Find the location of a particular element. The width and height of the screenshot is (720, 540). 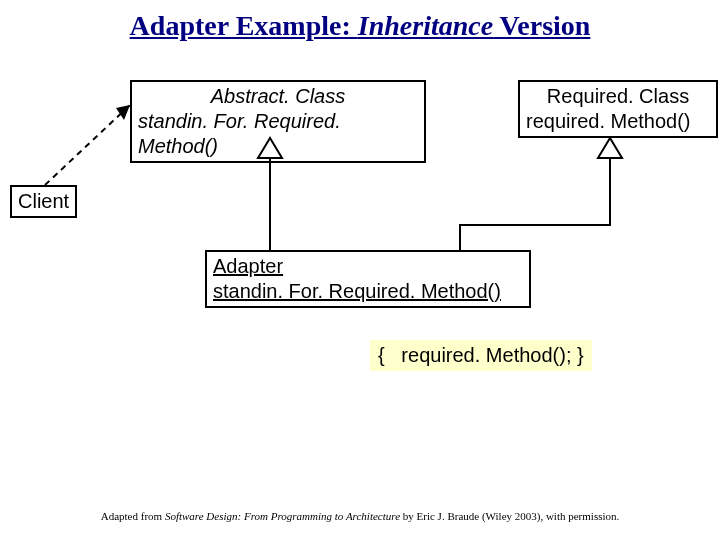

abstract-class-name: Abstract. Class is located at coordinates (278, 96).